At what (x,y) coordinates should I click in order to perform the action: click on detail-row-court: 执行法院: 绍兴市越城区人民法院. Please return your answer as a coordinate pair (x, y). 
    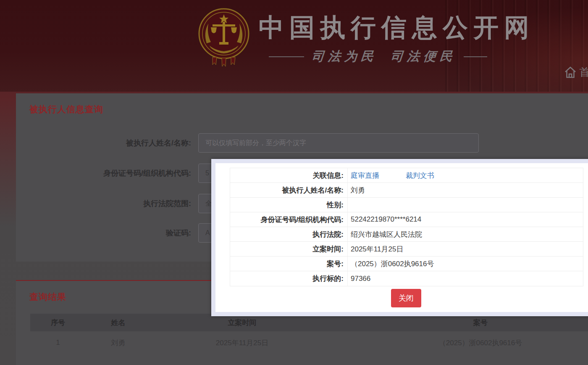
    Looking at the image, I should click on (407, 235).